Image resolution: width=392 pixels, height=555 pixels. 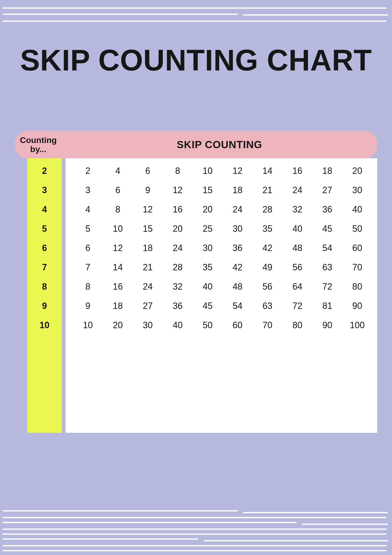 I want to click on value-cell: 14, so click(x=118, y=267).